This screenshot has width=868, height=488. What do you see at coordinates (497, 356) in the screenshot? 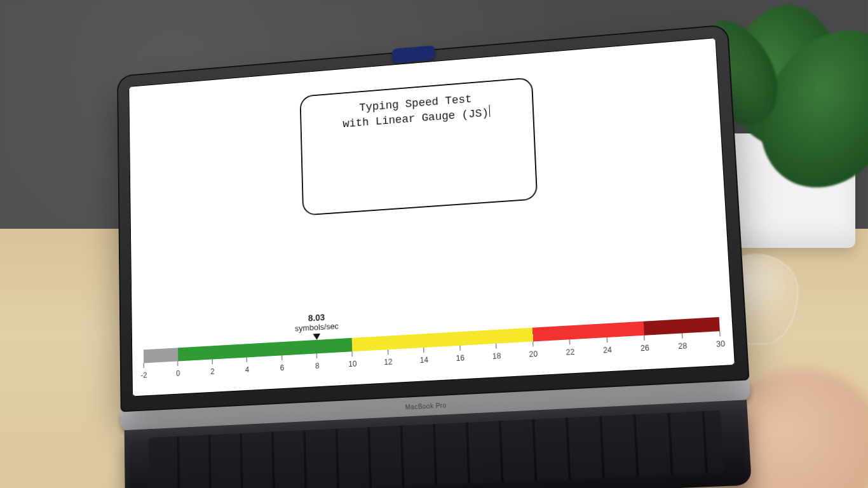
I see `gauge-tick-label: 18` at bounding box center [497, 356].